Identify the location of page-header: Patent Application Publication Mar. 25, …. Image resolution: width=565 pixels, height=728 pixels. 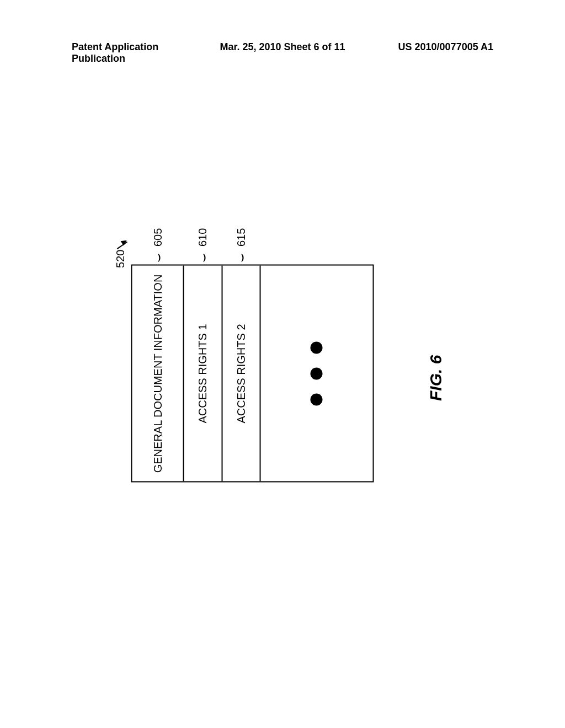
(282, 53).